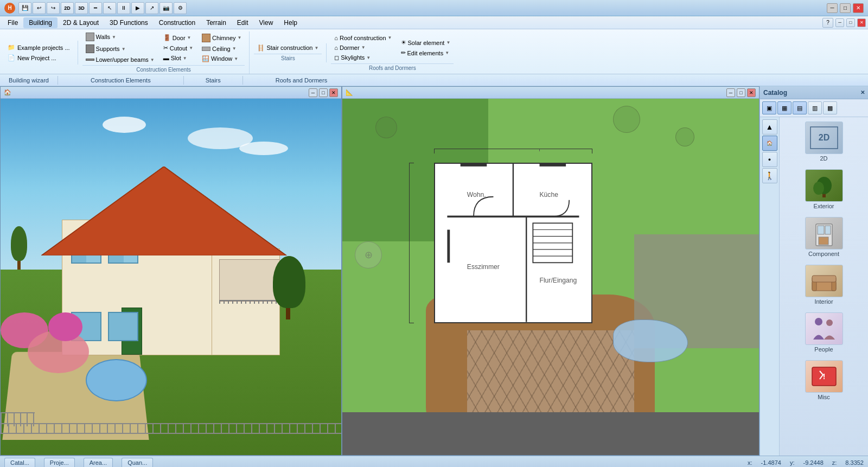 This screenshot has height=467, width=868. I want to click on catalog-items: 2D 2D Exterior, so click(824, 286).